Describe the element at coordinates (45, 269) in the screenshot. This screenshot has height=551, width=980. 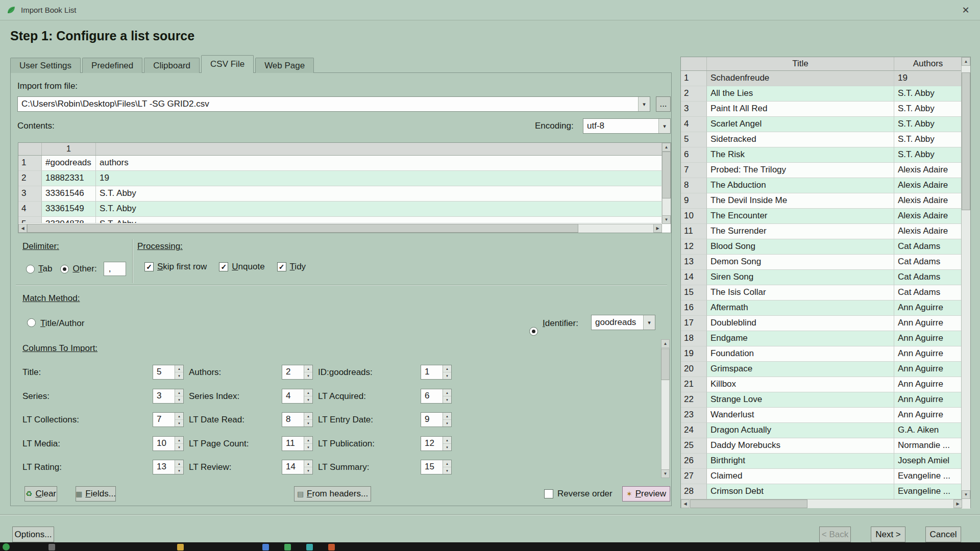
I see `tab-delimiter-label: Tab` at that location.